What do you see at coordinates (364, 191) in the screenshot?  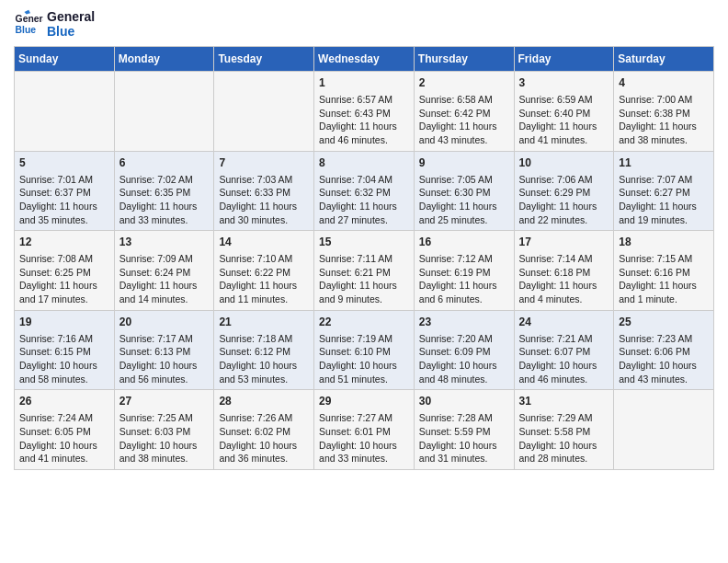 I see `calendar-week-2: 5Sunrise: 7:01 AM Sunset: 6:37 PM Daylig…` at bounding box center [364, 191].